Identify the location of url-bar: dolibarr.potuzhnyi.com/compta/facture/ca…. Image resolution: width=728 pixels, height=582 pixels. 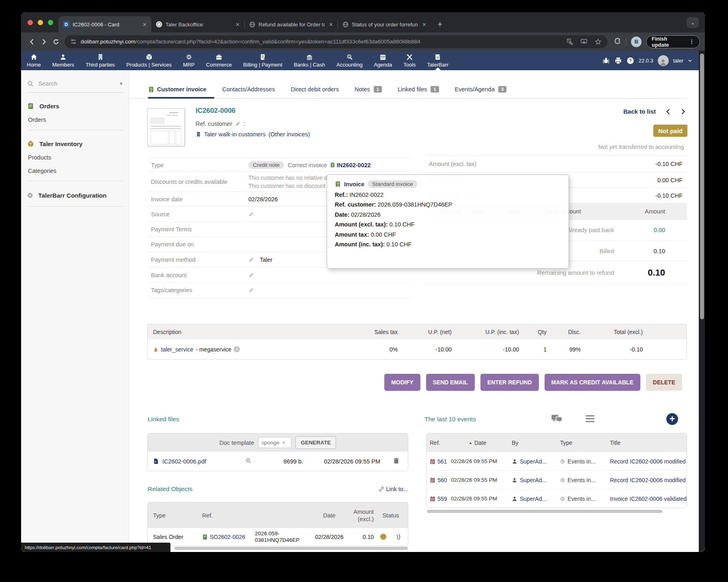
(336, 42).